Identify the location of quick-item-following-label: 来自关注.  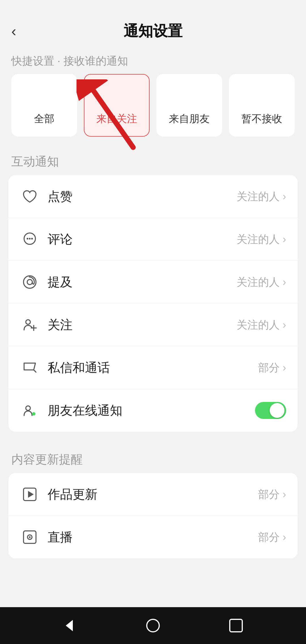
(117, 119).